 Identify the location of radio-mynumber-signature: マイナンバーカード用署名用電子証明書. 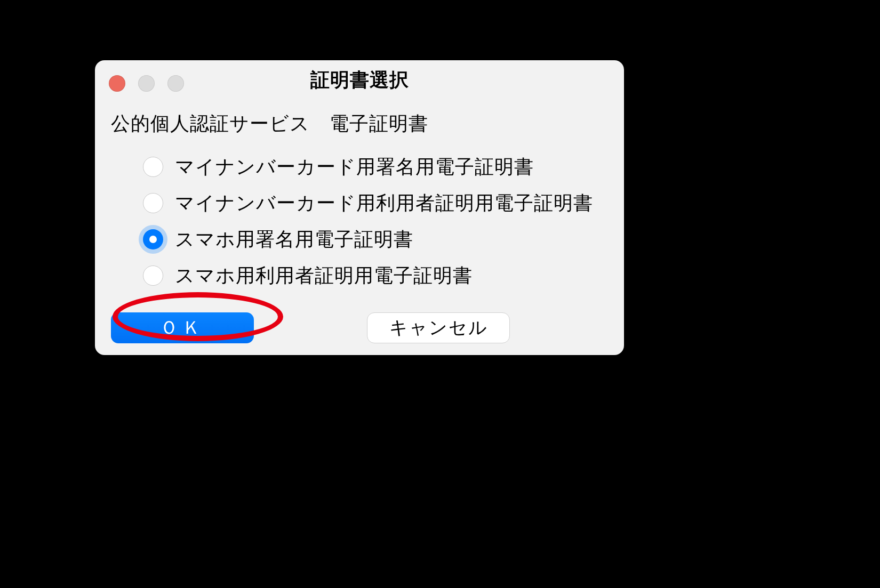
(375, 167).